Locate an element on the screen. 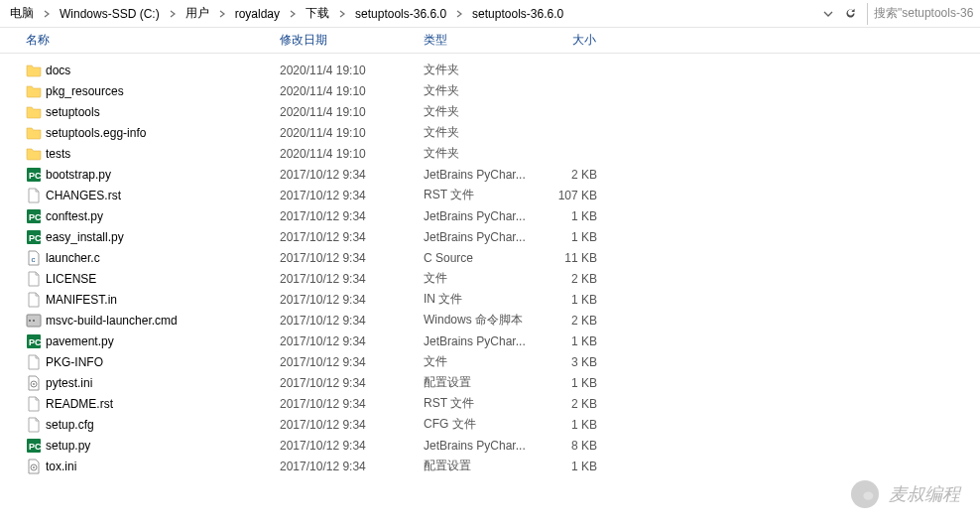  file-name: msvc-build-launcher.cmd is located at coordinates (111, 321).